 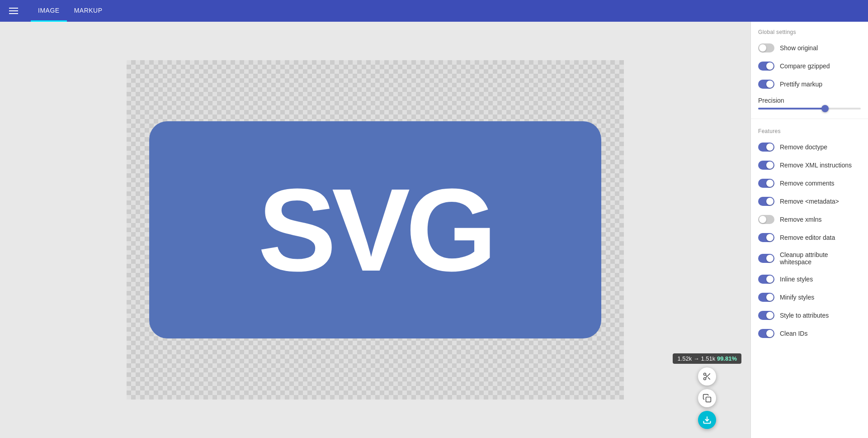 I want to click on toggle-style-to-attributes, so click(x=766, y=315).